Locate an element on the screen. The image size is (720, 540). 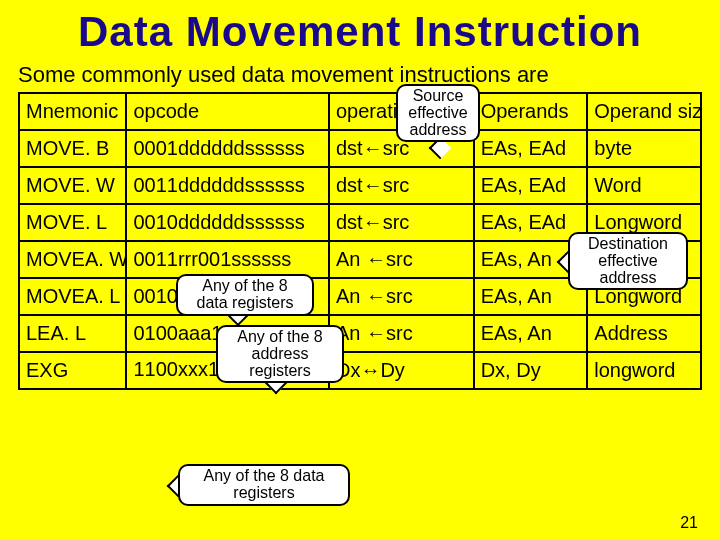
intro-text: Some commonly used data movement instruc… is located at coordinates (360, 75).